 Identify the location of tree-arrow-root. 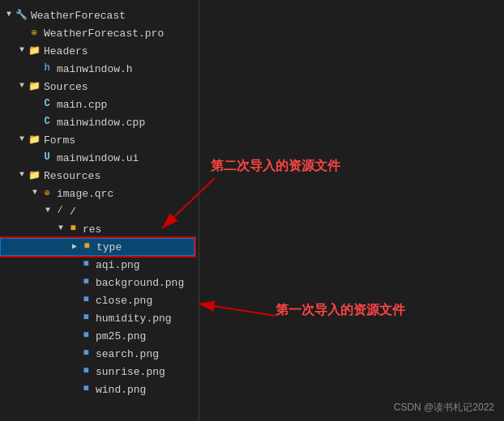
(9, 15).